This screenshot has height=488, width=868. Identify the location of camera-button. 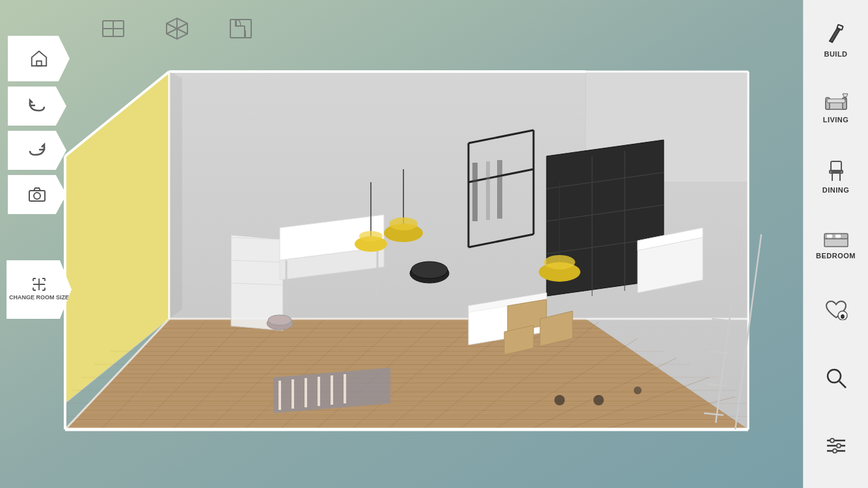
(37, 195).